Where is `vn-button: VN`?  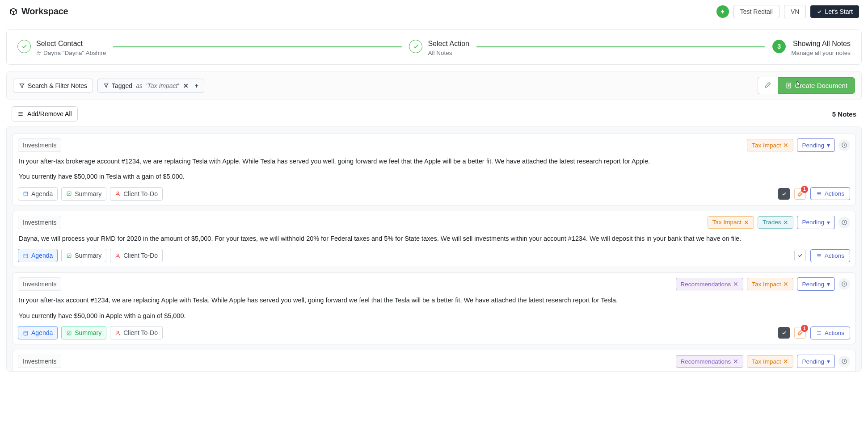
vn-button: VN is located at coordinates (795, 12).